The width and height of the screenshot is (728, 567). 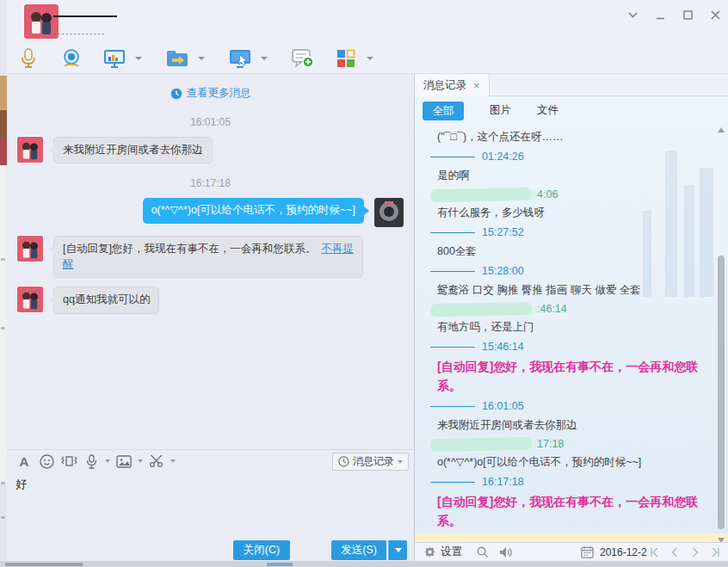 What do you see at coordinates (370, 59) in the screenshot?
I see `app-grid-caret-icon` at bounding box center [370, 59].